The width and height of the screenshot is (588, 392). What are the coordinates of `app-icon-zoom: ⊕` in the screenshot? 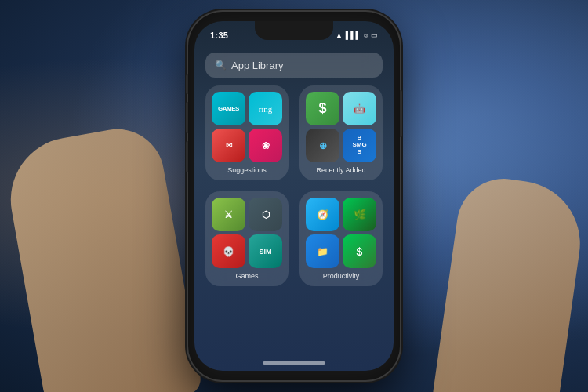 It's located at (323, 146).